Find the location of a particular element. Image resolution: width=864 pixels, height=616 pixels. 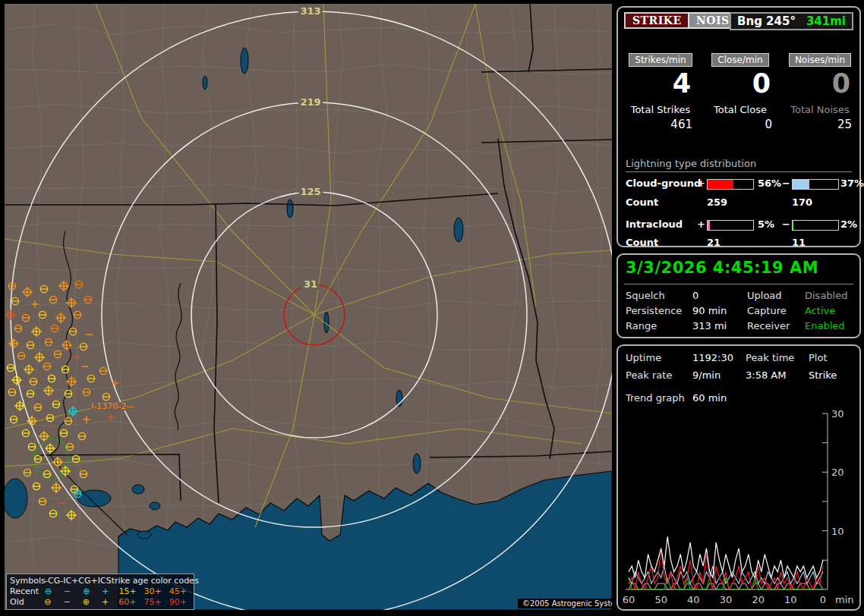

ic-negative-count: 11 is located at coordinates (799, 243).